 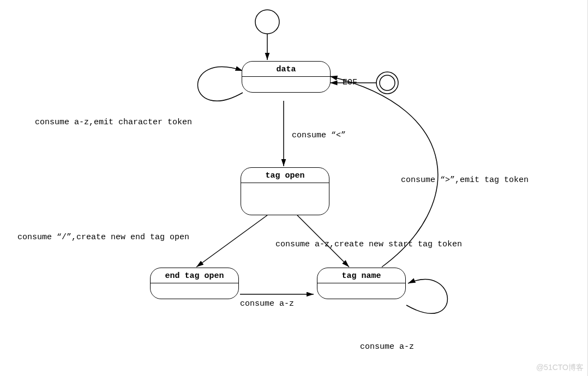 What do you see at coordinates (285, 191) in the screenshot?
I see `state-tag-open: tag open` at bounding box center [285, 191].